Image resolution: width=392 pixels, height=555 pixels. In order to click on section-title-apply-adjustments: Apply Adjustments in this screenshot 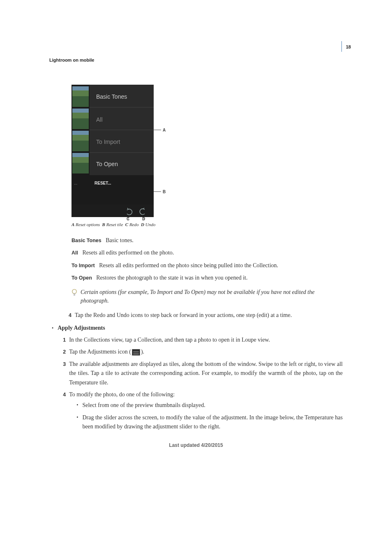, I will do `click(81, 328)`.